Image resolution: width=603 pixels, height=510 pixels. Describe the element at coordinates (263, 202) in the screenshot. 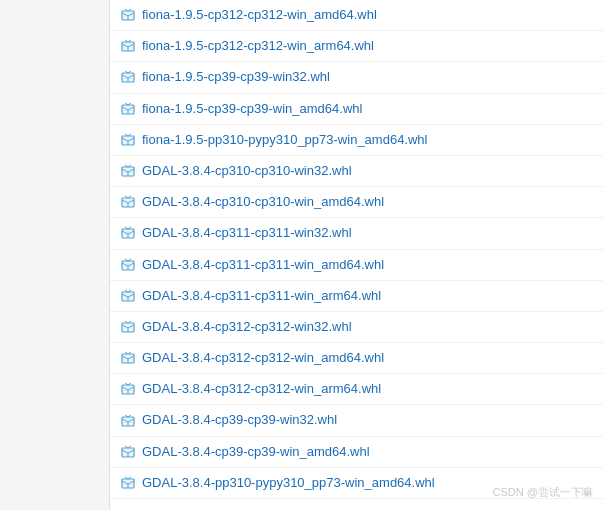

I see `file-link: GDAL-3.8.4-cp310-cp310-win_amd64.whl` at that location.